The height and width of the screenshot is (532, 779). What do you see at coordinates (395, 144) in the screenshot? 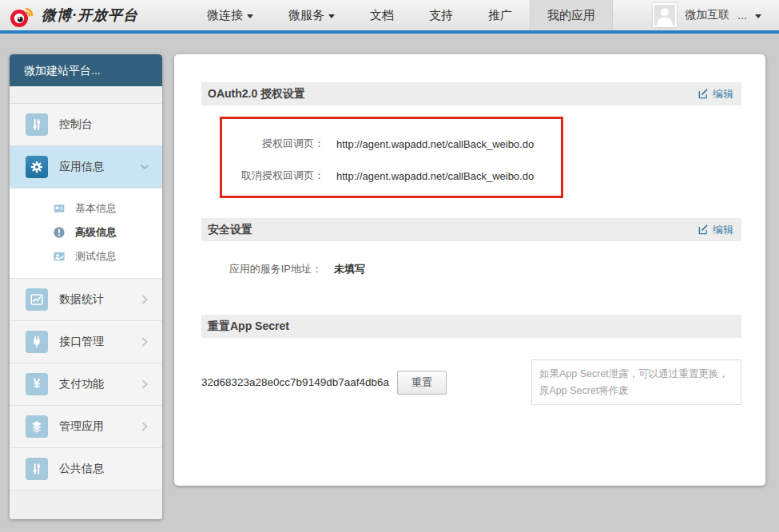
I see `field-row: 授权回调页： http://agent.wapadd.net/callBack_…` at bounding box center [395, 144].